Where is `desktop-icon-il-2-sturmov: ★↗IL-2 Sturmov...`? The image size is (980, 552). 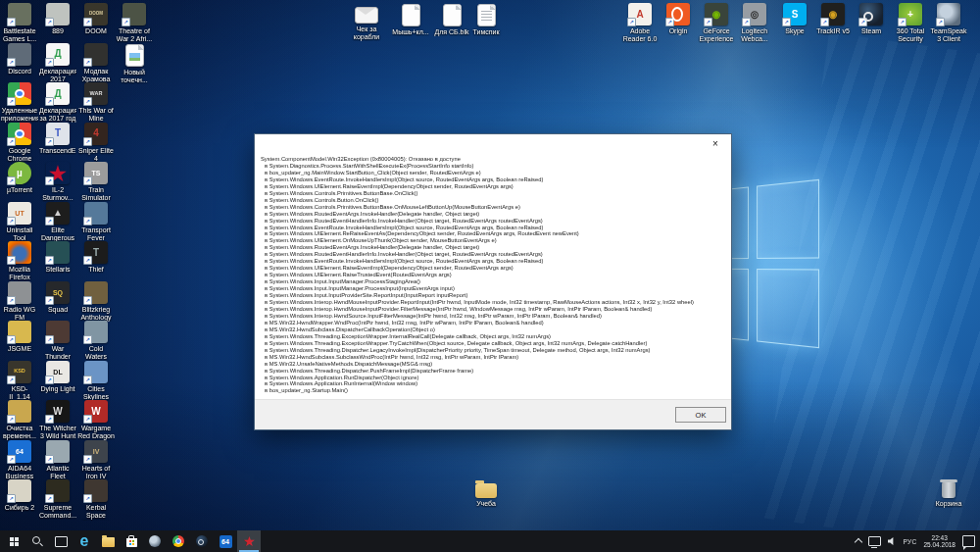 desktop-icon-il-2-sturmov: ★↗IL-2 Sturmov... is located at coordinates (58, 182).